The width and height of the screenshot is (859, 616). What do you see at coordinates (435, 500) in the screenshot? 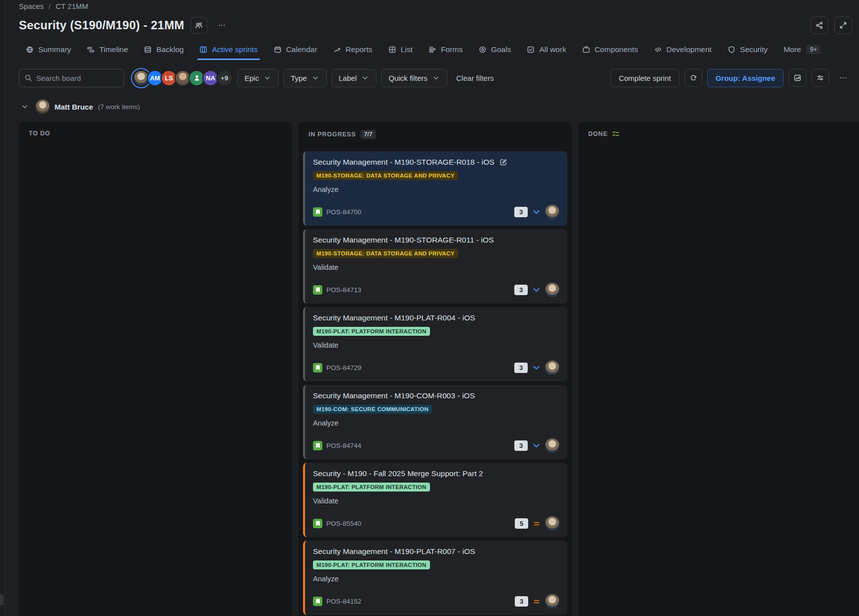
I see `card: Security - M190 - Fall 2025 Merge Suppor…` at bounding box center [435, 500].